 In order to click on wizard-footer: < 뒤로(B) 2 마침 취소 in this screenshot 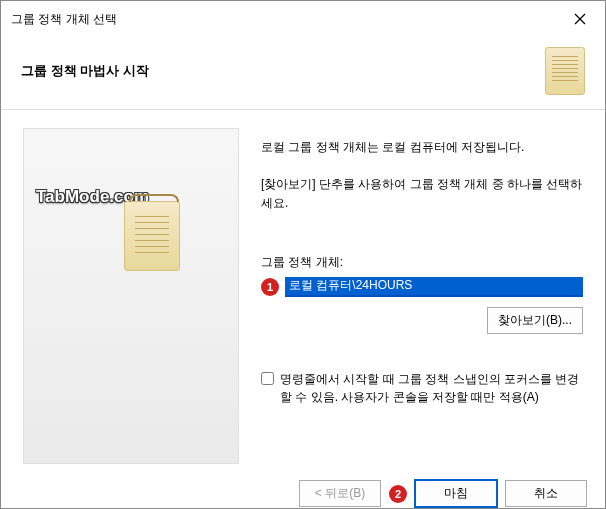, I will do `click(303, 490)`.